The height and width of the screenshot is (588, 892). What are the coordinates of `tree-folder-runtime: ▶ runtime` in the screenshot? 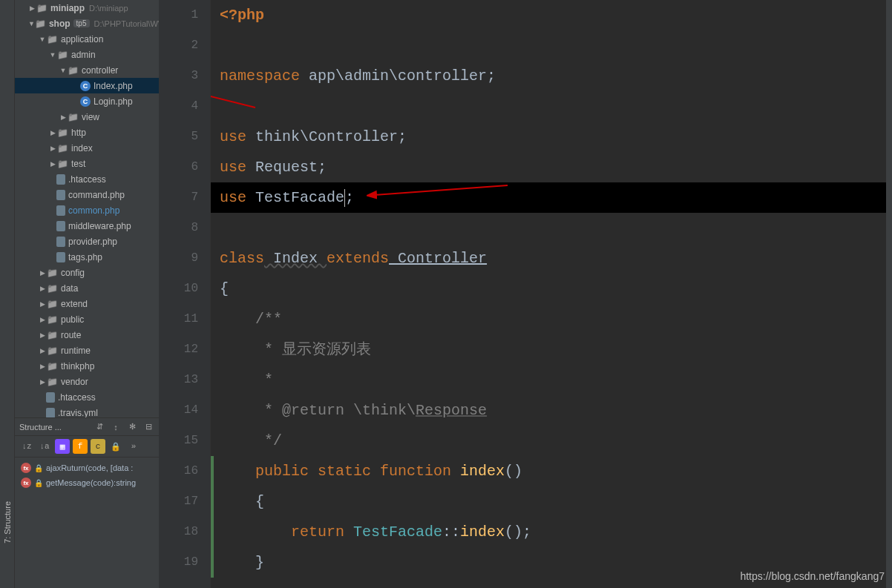 It's located at (87, 350).